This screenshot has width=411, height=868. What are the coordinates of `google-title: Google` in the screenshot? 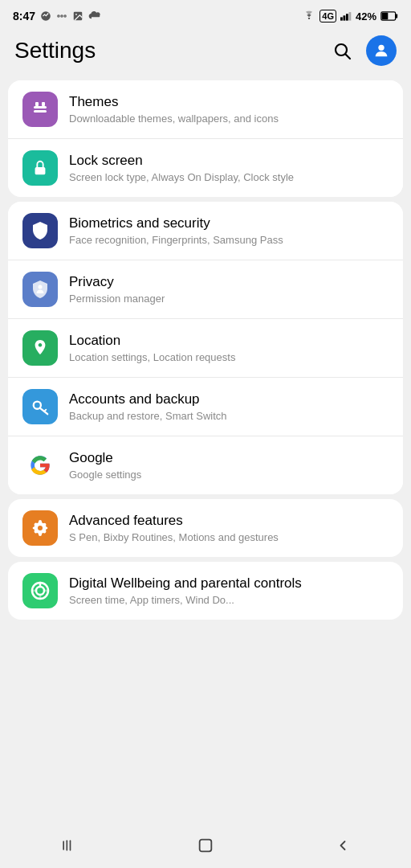 It's located at (229, 458).